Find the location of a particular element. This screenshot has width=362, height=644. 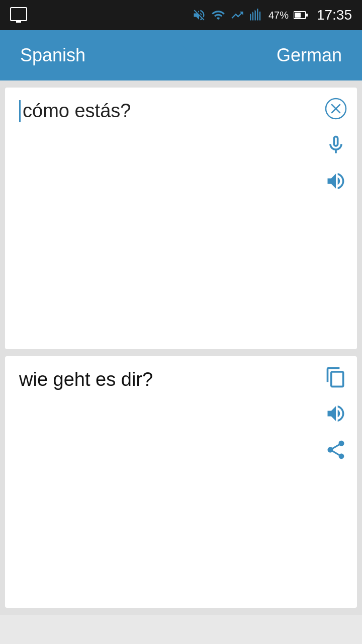

signal-icon is located at coordinates (256, 15).